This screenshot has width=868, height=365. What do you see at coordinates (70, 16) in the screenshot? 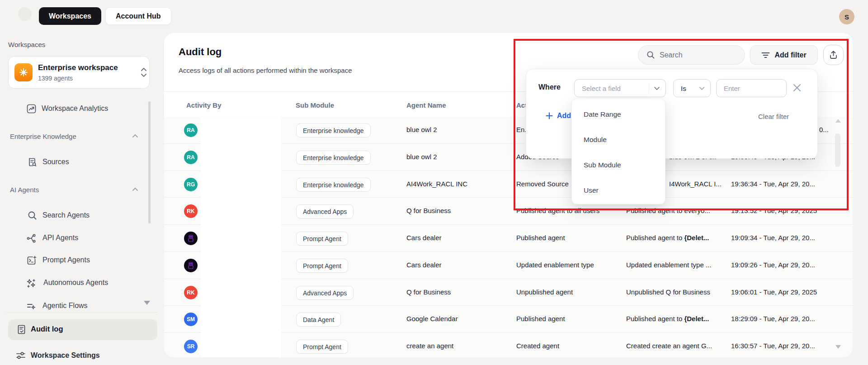
I see `tab-workspaces: Workspaces` at bounding box center [70, 16].